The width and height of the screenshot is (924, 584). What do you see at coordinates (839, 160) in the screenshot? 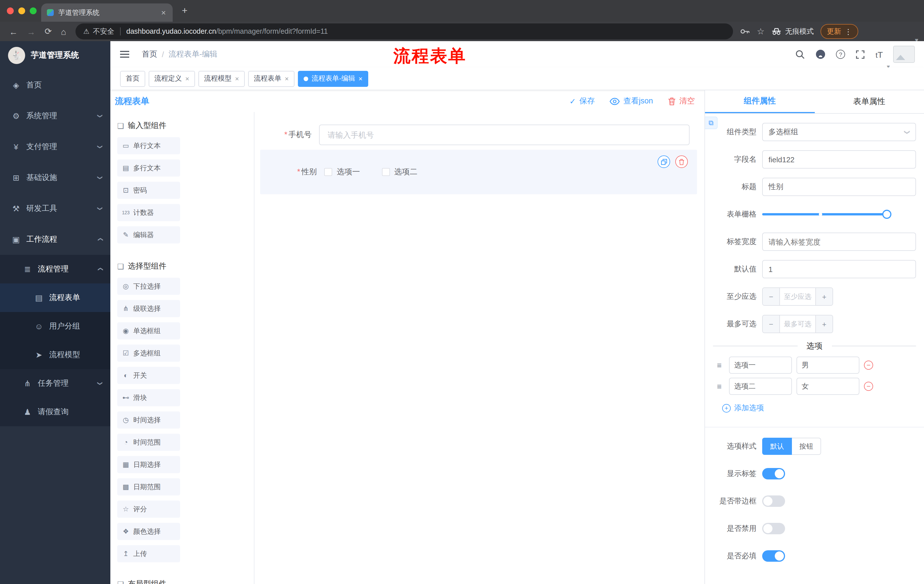
I see `field-name-input` at bounding box center [839, 160].